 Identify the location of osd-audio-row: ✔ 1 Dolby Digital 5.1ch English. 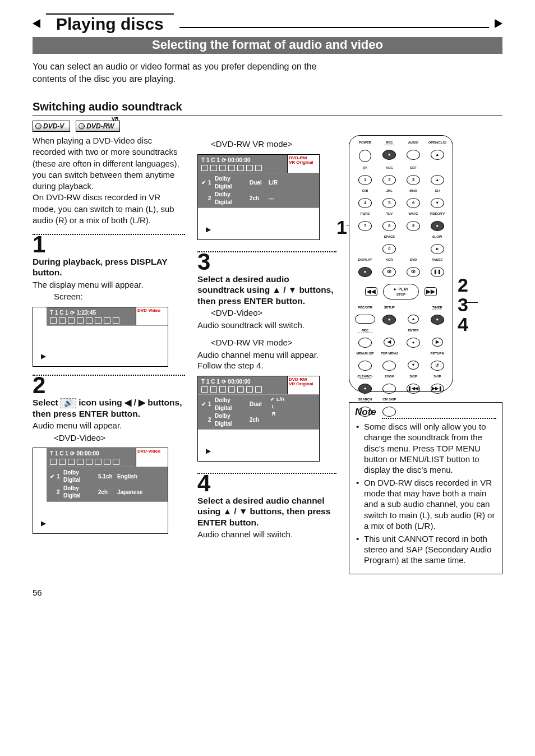
(107, 477).